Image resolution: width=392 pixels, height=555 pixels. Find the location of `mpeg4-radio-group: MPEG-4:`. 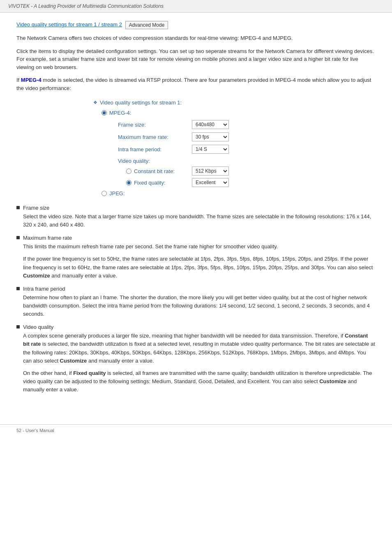

mpeg4-radio-group: MPEG-4: is located at coordinates (196, 113).